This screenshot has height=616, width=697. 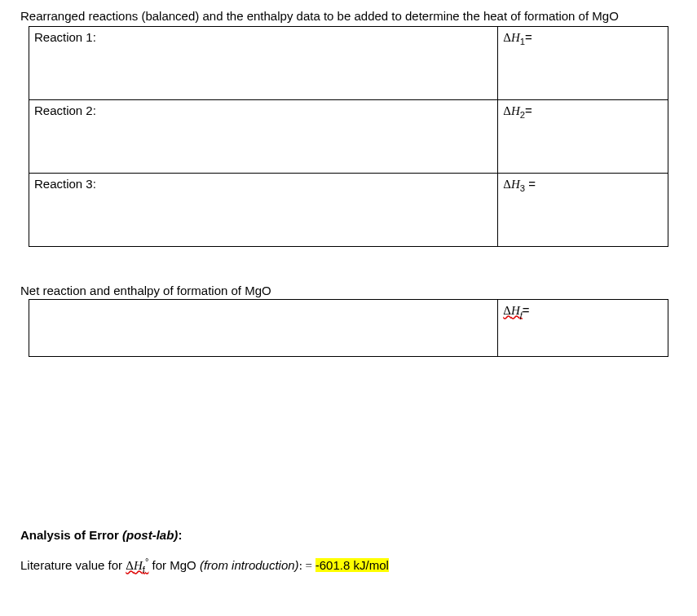 What do you see at coordinates (349, 535) in the screenshot?
I see `analysis-heading: Analysis of Error (post-lab):` at bounding box center [349, 535].